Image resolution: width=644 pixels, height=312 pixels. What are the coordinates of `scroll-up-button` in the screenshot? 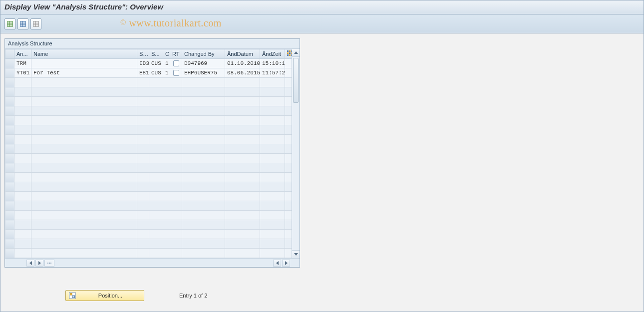 It's located at (296, 53).